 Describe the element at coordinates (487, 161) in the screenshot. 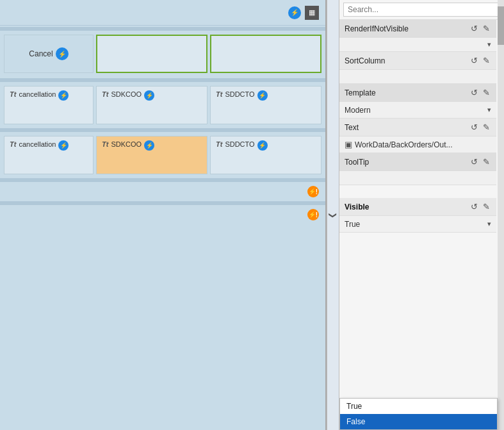

I see `edit-tooltip-button: ✎` at that location.